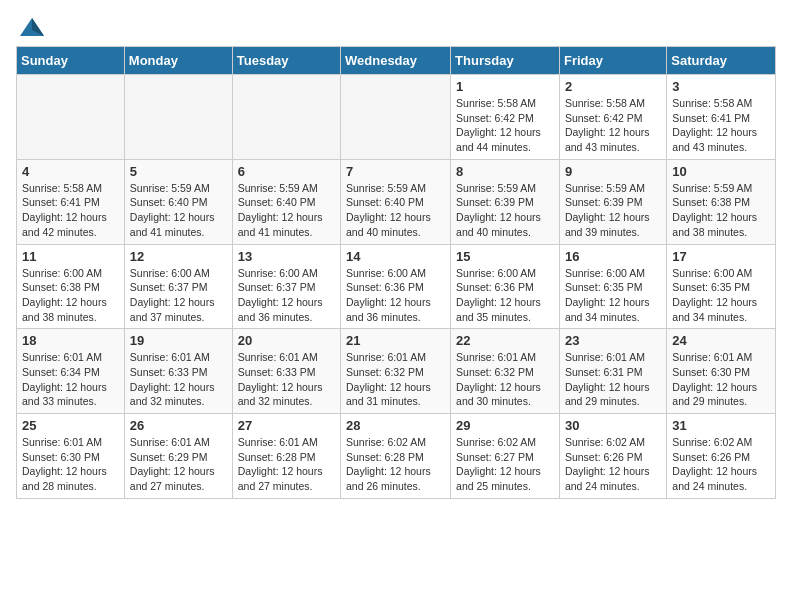  What do you see at coordinates (70, 340) in the screenshot?
I see `day-number: 18` at bounding box center [70, 340].